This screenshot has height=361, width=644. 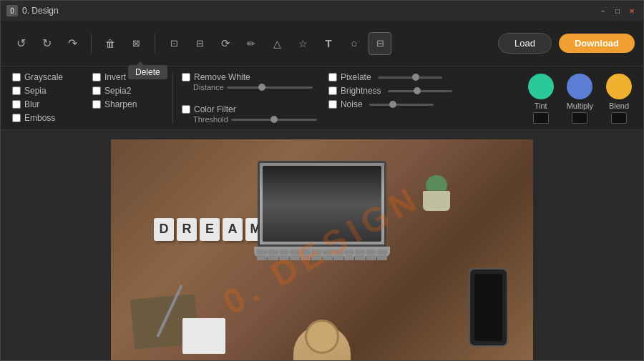 What do you see at coordinates (117, 91) in the screenshot?
I see `sepia2-label: Sepia2` at bounding box center [117, 91].